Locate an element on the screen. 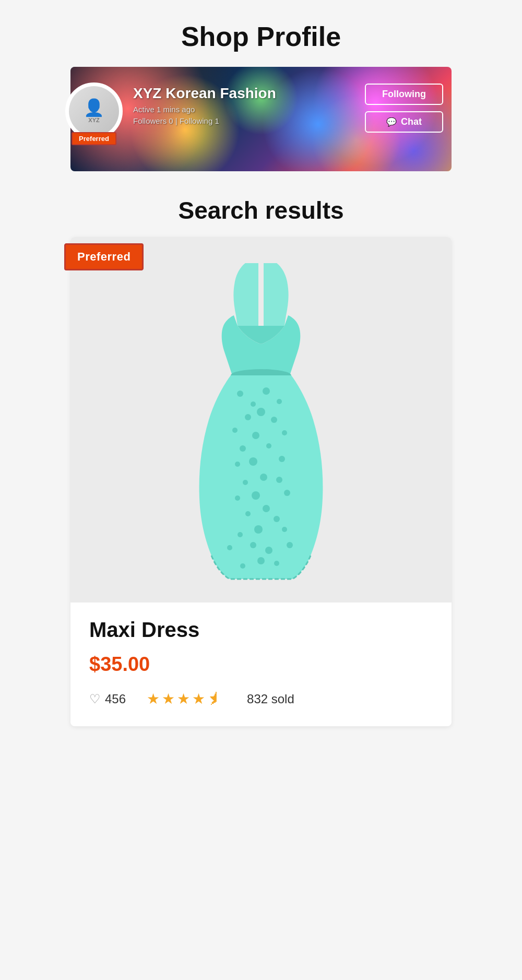 Image resolution: width=522 pixels, height=980 pixels. likes-section: ♡ 456 is located at coordinates (108, 699).